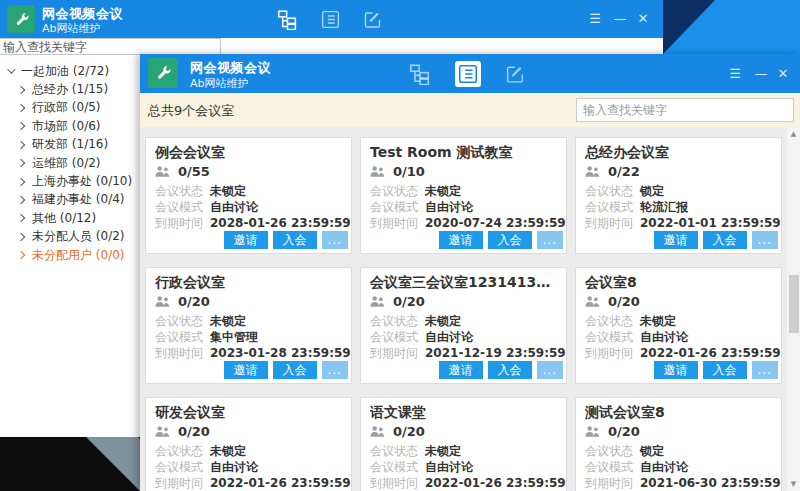  I want to click on participant-count: 0/55, so click(194, 172).